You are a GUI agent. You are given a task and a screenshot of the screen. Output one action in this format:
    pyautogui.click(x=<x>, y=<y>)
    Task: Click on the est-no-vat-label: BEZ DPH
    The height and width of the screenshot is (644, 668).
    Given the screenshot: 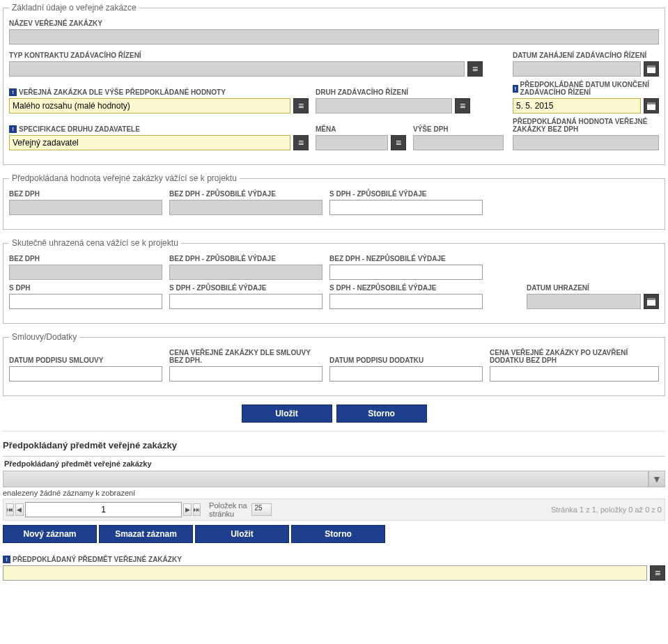 What is the action you would take?
    pyautogui.click(x=86, y=194)
    